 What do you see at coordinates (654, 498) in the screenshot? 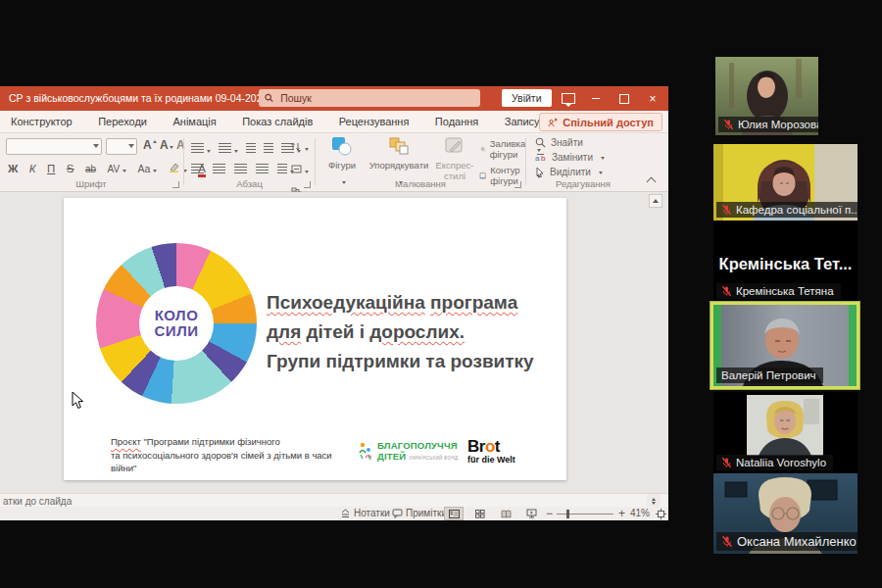
I see `previous-slide-icon` at bounding box center [654, 498].